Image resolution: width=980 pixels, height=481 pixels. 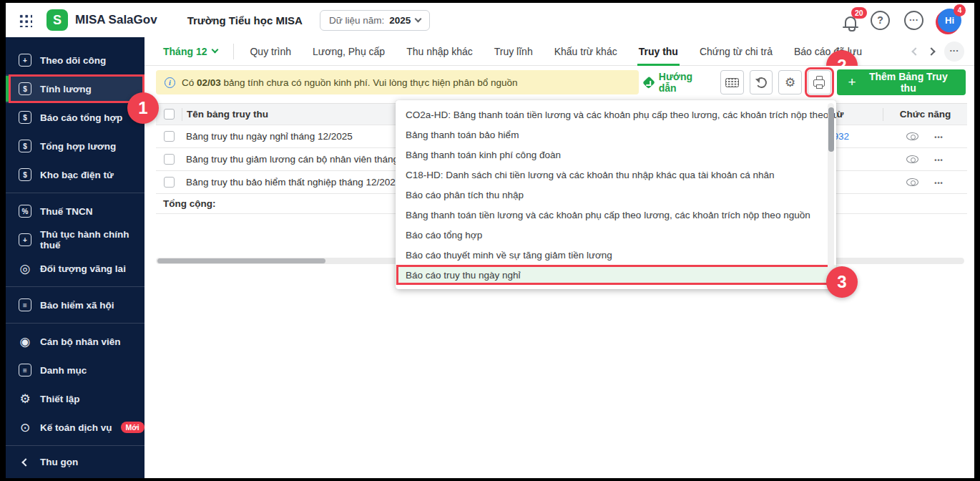 I want to click on sidebar-item: Theo dõi công, so click(x=75, y=60).